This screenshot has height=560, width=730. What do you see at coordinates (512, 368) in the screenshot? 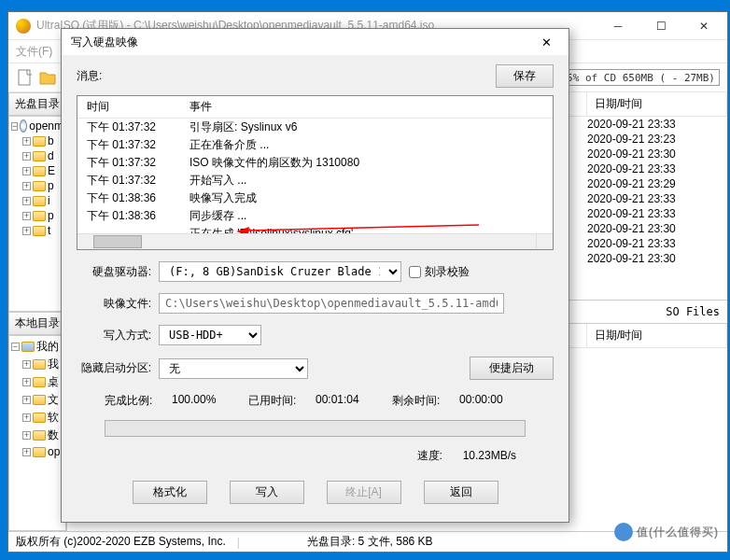
I see `quick-boot-button: 便捷启动` at bounding box center [512, 368].